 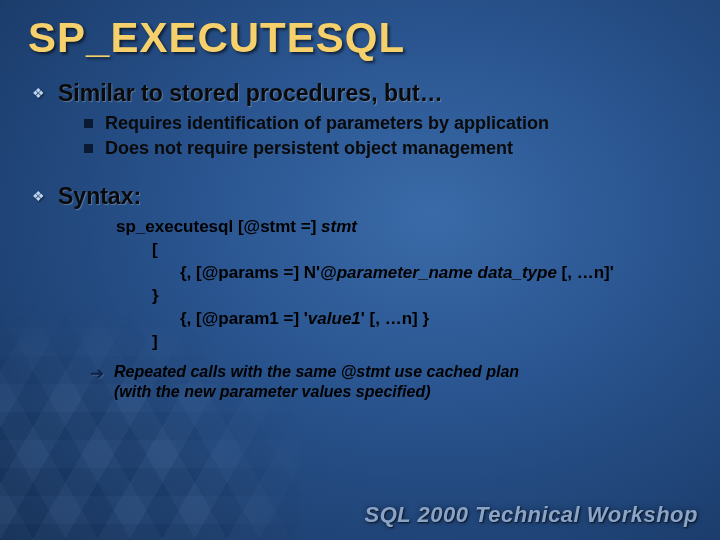 What do you see at coordinates (97, 374) in the screenshot?
I see `arrow-icon: ➔` at bounding box center [97, 374].